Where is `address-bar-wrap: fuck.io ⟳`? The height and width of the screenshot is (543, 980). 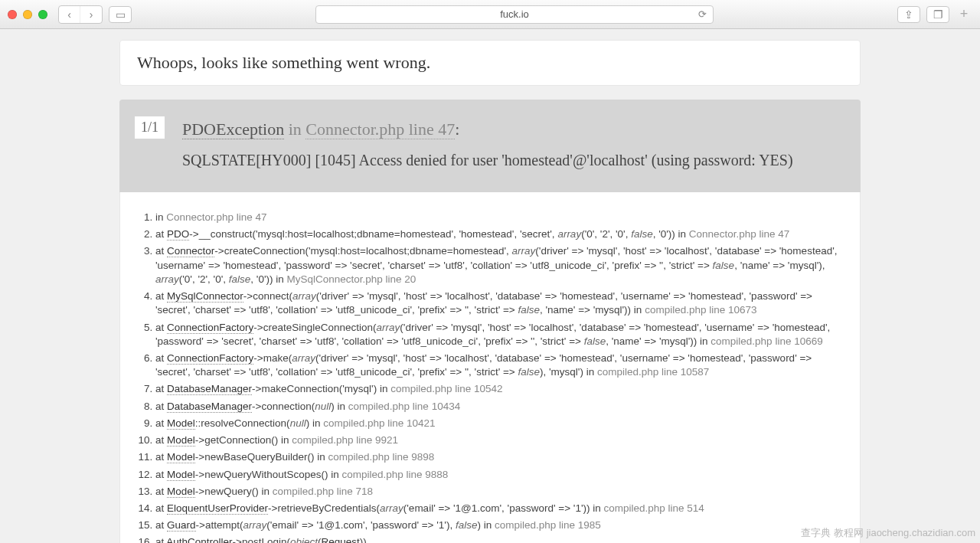 address-bar-wrap: fuck.io ⟳ is located at coordinates (514, 15).